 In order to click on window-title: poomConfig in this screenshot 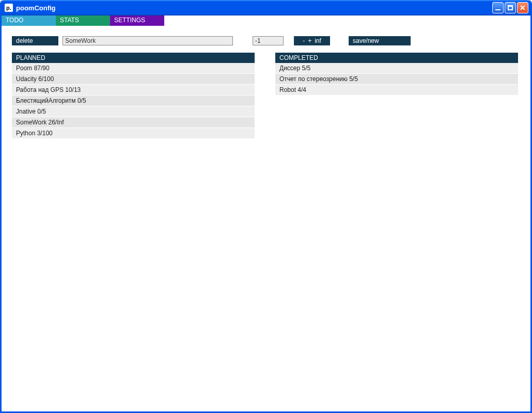, I will do `click(254, 8)`.